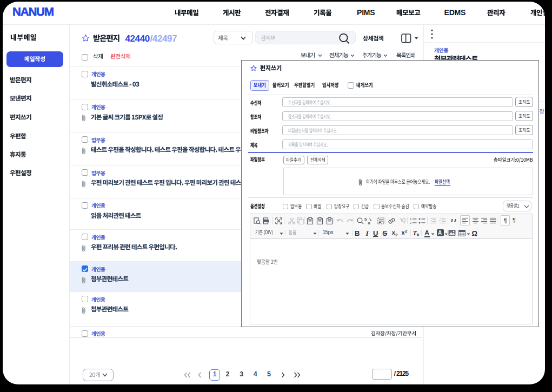 This screenshot has height=392, width=552. I want to click on svg-text: 1, so click(411, 219).